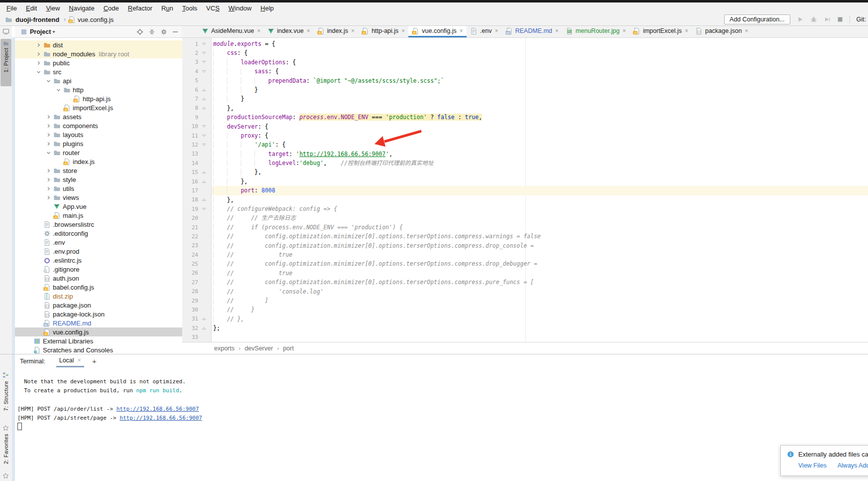 The image size is (868, 481). I want to click on tree-item: .gitignore, so click(99, 269).